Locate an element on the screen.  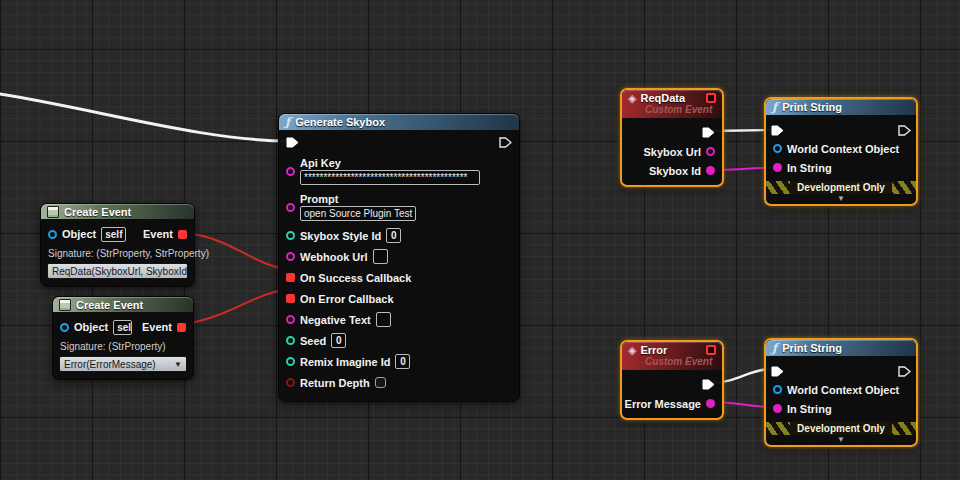
node-title: Generate Skybox is located at coordinates (340, 122).